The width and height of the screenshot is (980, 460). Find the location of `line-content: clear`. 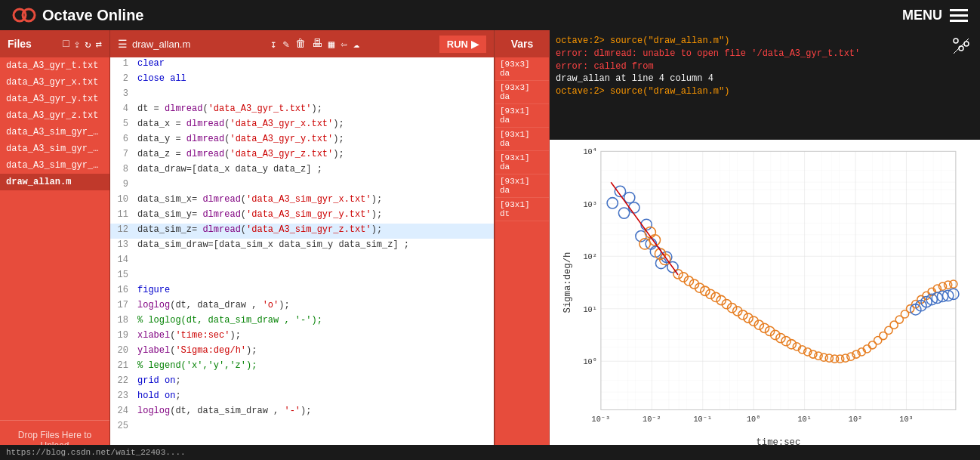

line-content: clear is located at coordinates (314, 63).